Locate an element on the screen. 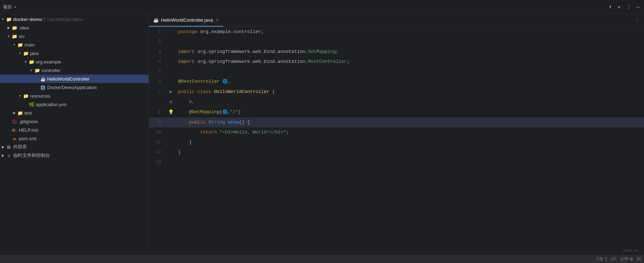 This screenshot has height=263, width=644. sidebar-item-HELP-md: M↓HELP.md is located at coordinates (74, 130).